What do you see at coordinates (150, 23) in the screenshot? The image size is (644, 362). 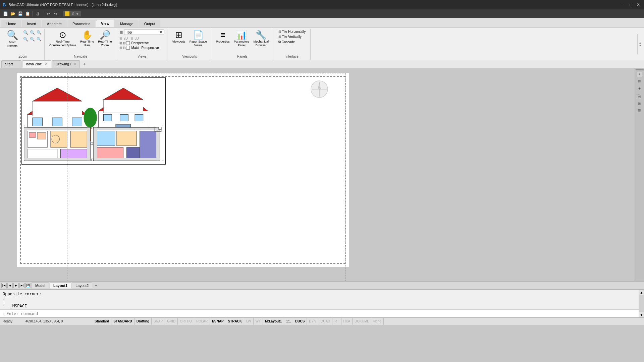 I see `tab-output: Output` at bounding box center [150, 23].